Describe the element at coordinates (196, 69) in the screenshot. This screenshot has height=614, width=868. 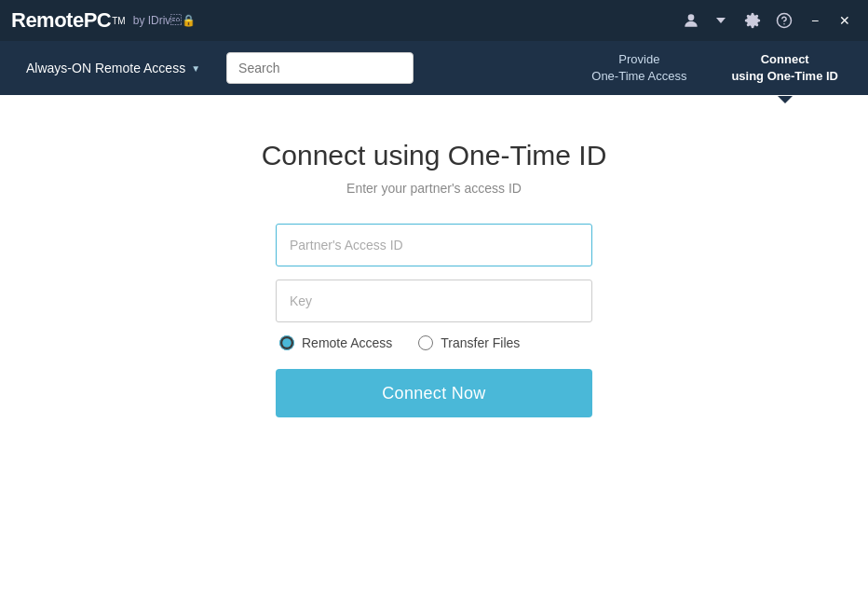
I see `chevron-down-icon: ▼` at that location.